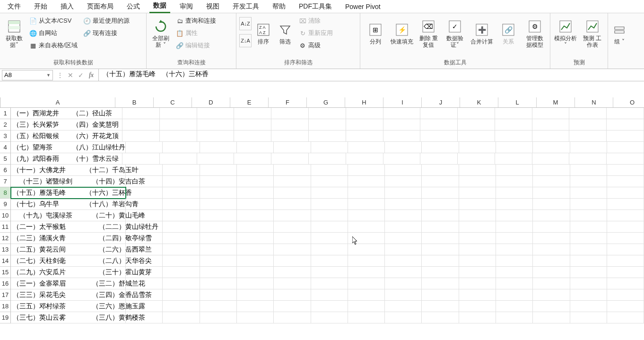 This screenshot has width=644, height=340. I want to click on cell-L10, so click(514, 216).